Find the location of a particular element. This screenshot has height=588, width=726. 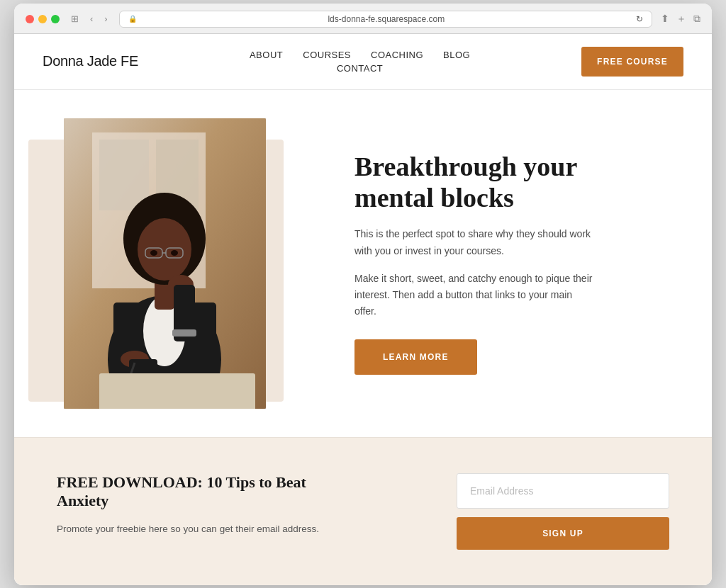

hero-description-2: Make it short, sweet, and catchy enough … is located at coordinates (475, 295).